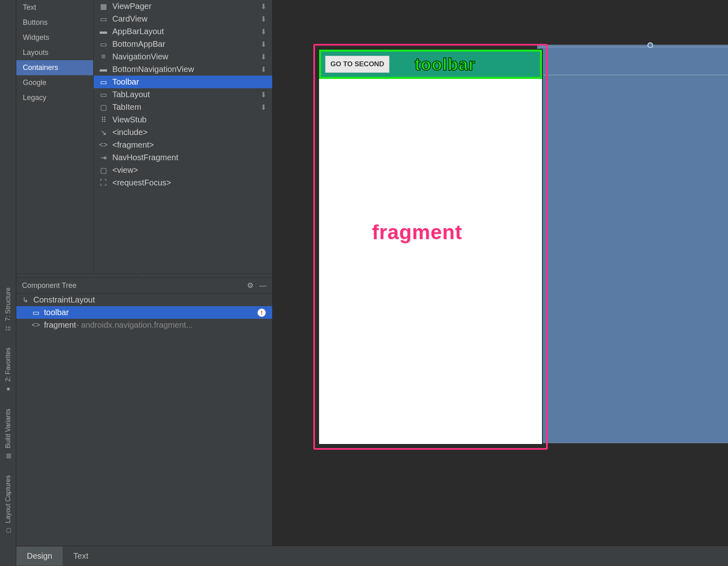  I want to click on tree-fragment-suffix: - androidx.navigation.fragment..., so click(134, 325).